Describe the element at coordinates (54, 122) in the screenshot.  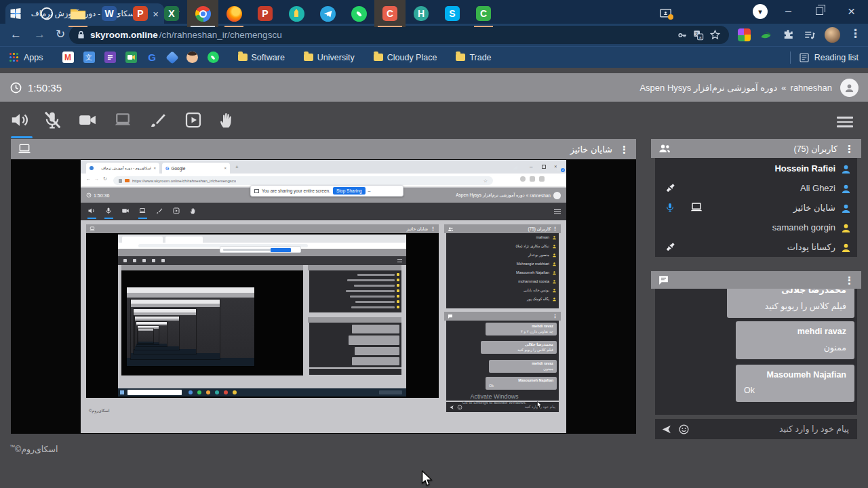
I see `microphone-muted-button` at that location.